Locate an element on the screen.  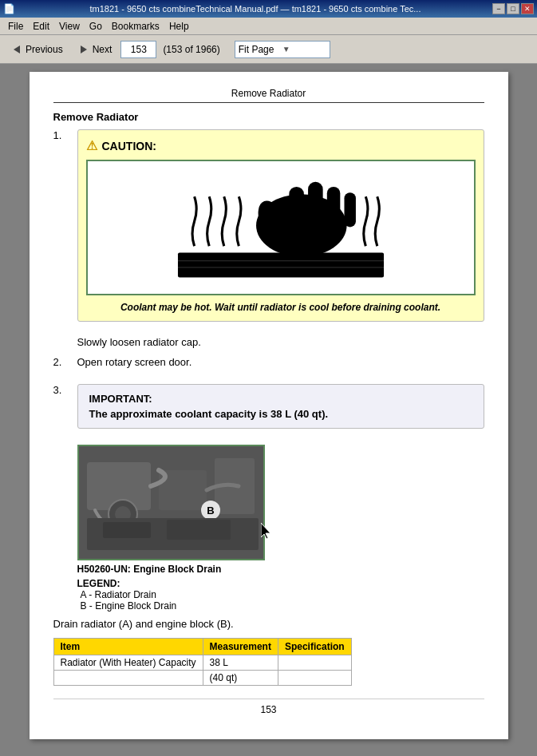
menu-help: Help is located at coordinates (179, 26).